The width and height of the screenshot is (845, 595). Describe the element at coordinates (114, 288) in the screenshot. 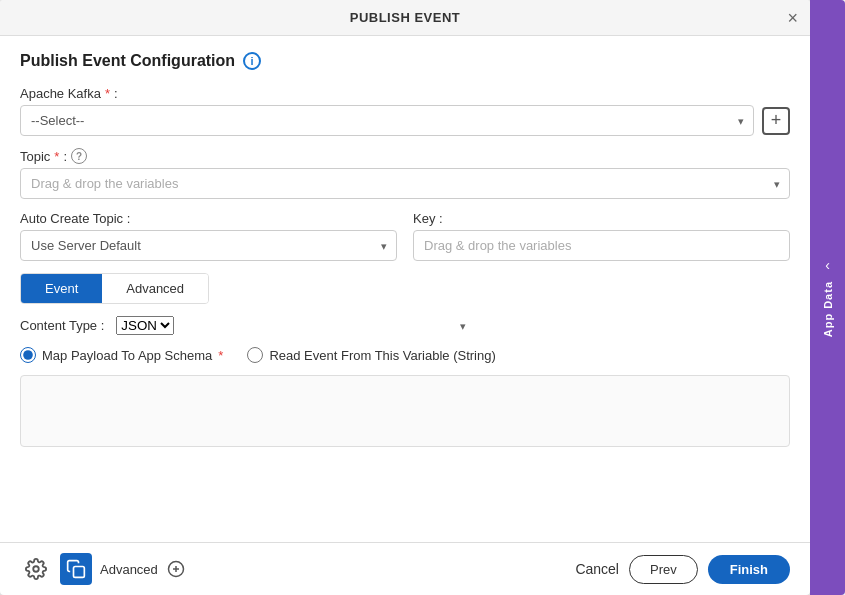

I see `tab-group: Event Advanced` at that location.